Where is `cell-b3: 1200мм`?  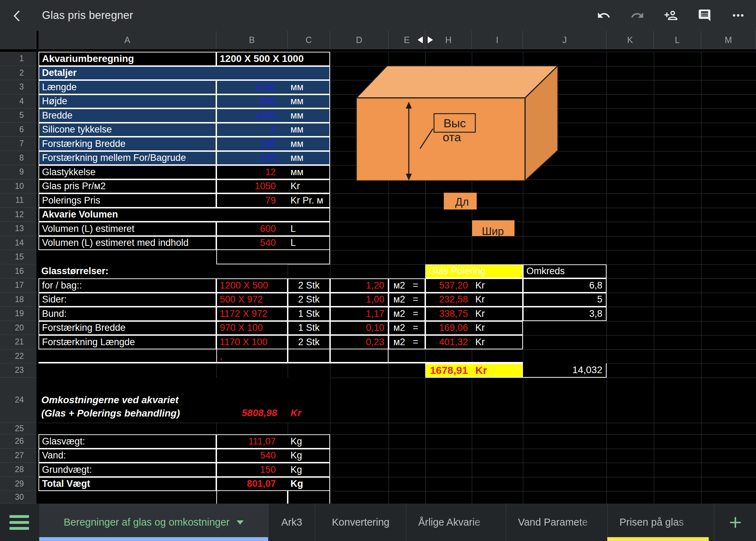
cell-b3: 1200мм is located at coordinates (273, 87).